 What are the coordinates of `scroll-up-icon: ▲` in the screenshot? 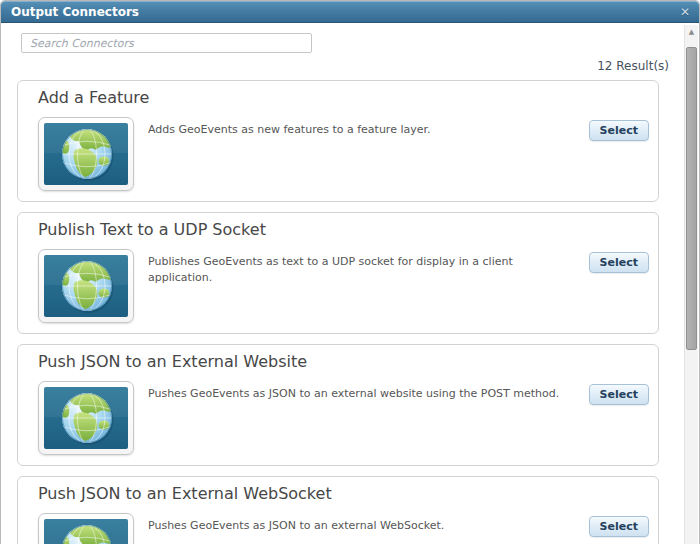 It's located at (692, 32).